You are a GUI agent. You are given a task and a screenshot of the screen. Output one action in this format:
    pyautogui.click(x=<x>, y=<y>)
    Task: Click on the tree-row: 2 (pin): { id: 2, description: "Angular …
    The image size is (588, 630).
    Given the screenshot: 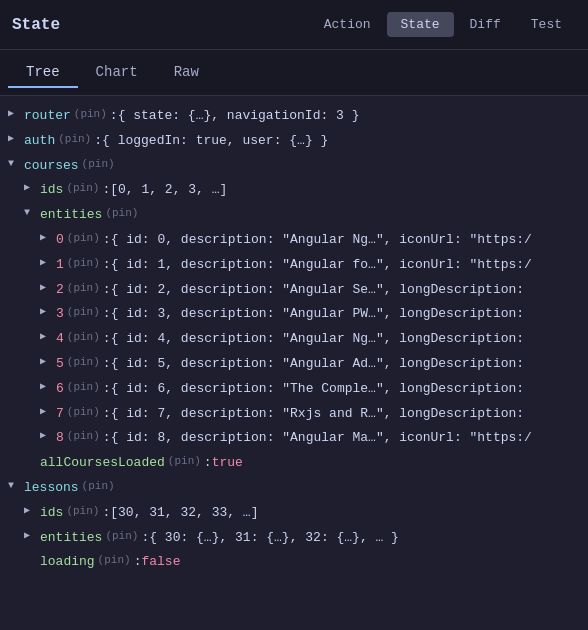 What is the action you would take?
    pyautogui.click(x=294, y=290)
    